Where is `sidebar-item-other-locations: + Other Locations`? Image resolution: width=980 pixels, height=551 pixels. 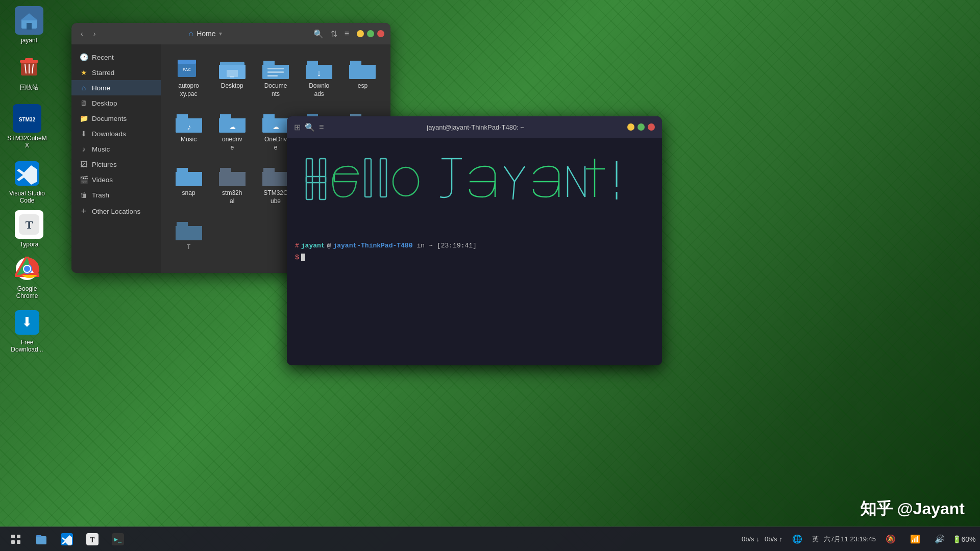 sidebar-item-other-locations: + Other Locations is located at coordinates (116, 211).